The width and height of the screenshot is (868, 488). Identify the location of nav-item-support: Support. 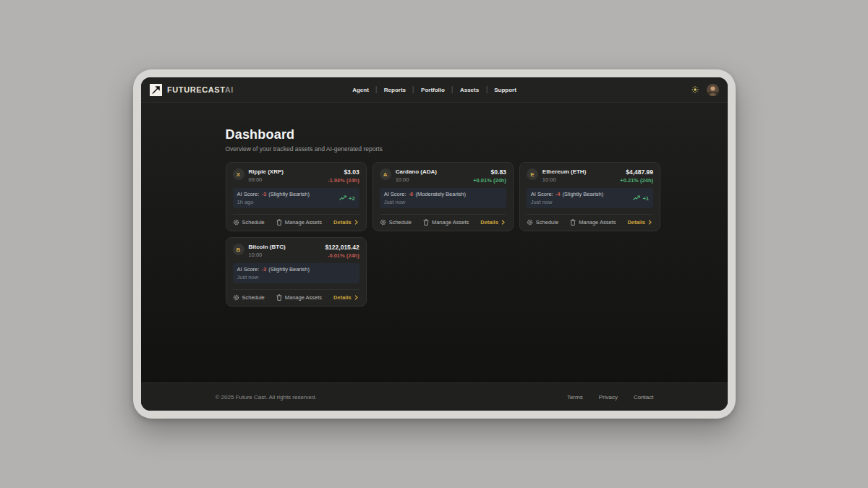
(505, 90).